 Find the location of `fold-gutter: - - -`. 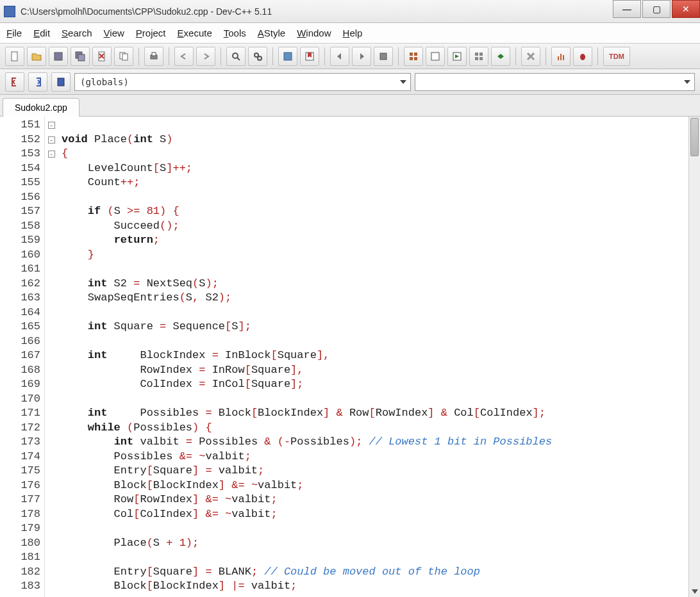

fold-gutter: - - - is located at coordinates (51, 357).